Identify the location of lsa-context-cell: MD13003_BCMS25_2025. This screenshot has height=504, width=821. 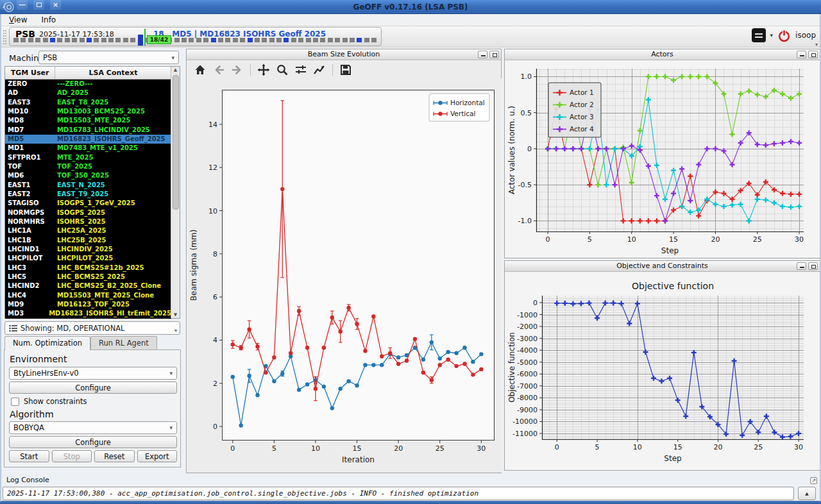
(113, 112).